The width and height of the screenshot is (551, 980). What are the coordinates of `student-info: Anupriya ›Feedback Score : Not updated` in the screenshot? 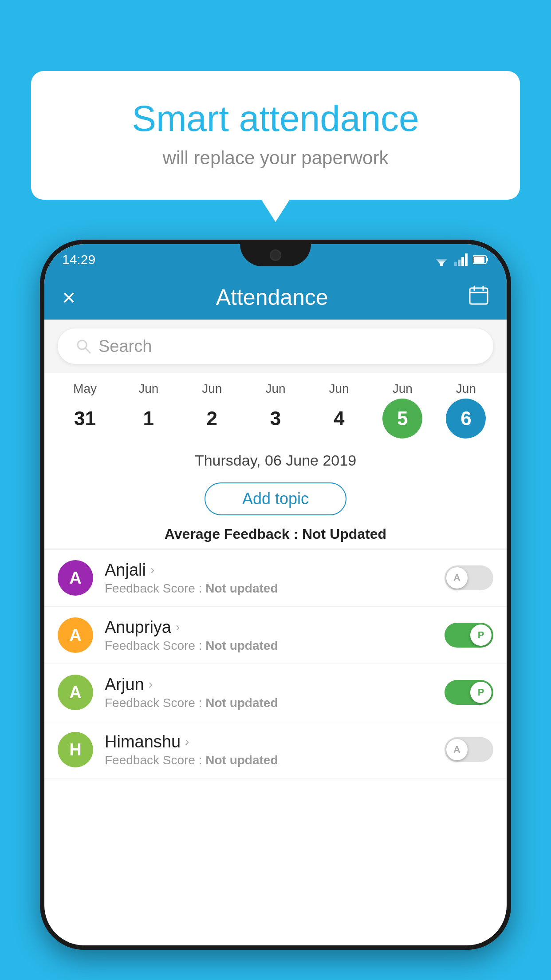 It's located at (275, 636).